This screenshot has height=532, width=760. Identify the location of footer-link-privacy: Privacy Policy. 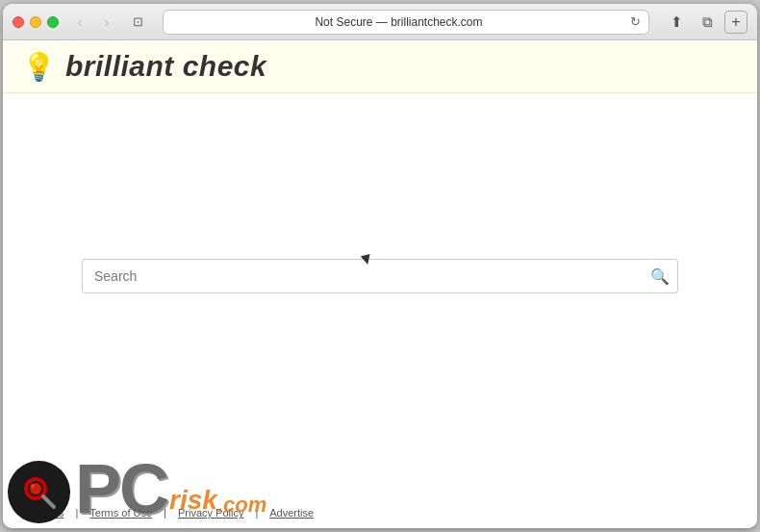
(211, 513).